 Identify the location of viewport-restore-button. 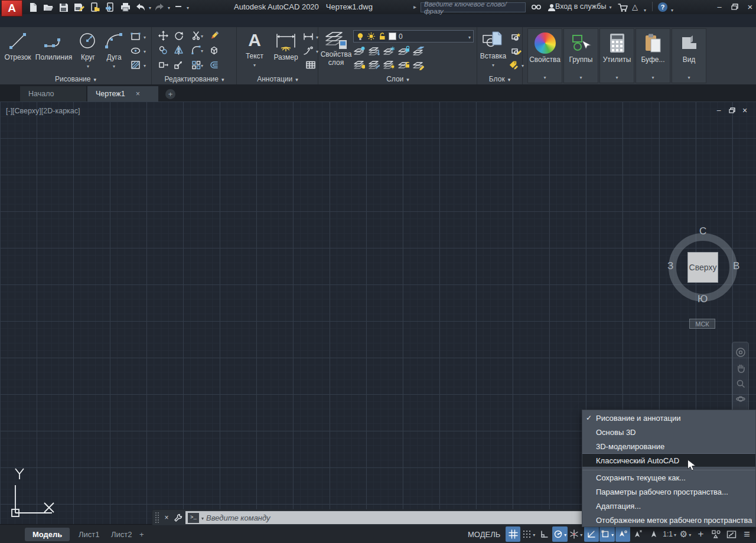
(732, 110).